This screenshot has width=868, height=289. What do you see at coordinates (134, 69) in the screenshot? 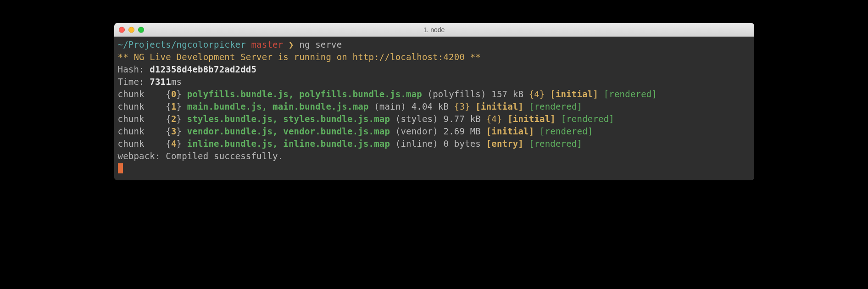
I see `hash-label: Hash:` at bounding box center [134, 69].